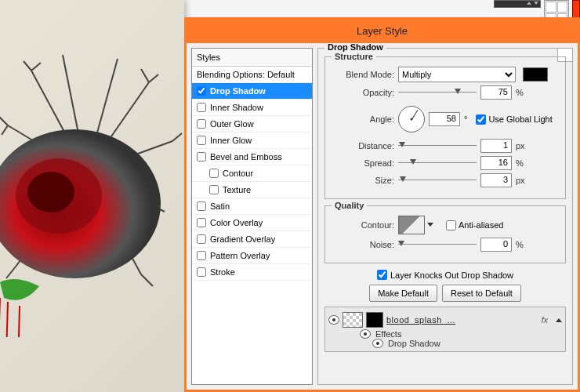  Describe the element at coordinates (445, 334) in the screenshot. I see `effects-row: Effects` at that location.